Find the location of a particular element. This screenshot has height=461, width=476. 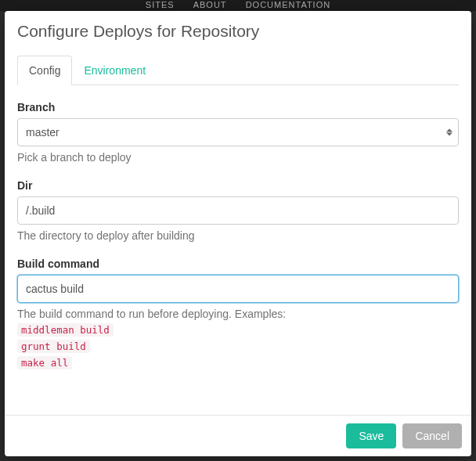

example-code: make all is located at coordinates (45, 363).